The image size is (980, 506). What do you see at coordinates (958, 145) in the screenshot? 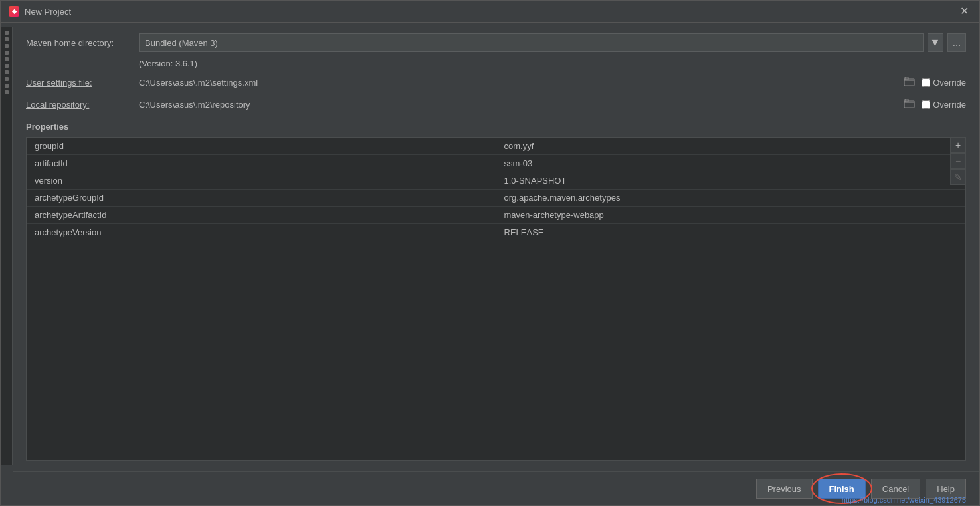
I see `add-property-button: +` at bounding box center [958, 145].